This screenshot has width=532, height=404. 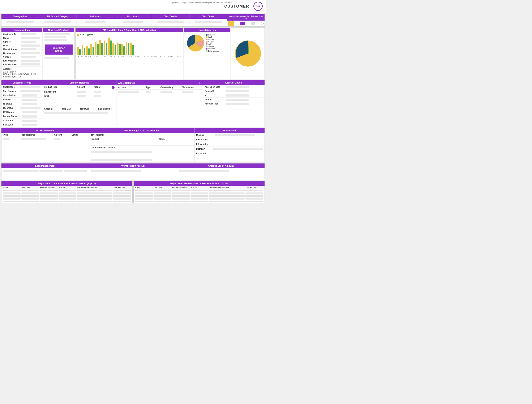 I want to click on profile-sub-segment: Sub Segment, so click(x=22, y=91).